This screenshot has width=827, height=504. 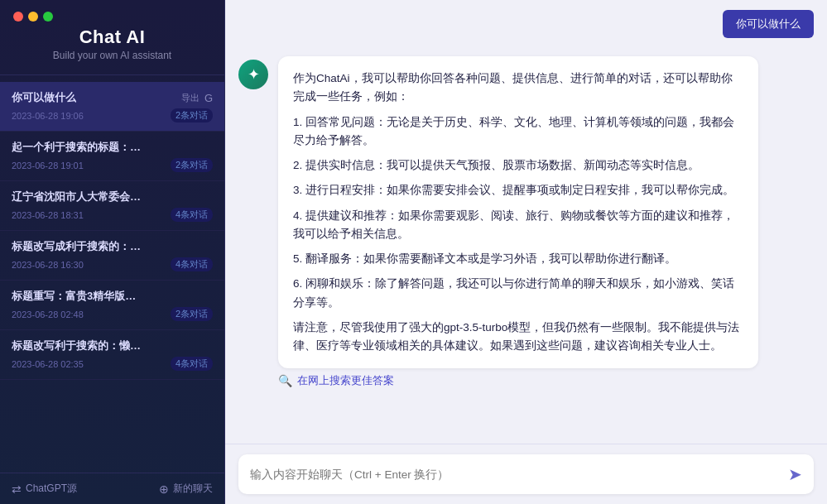 What do you see at coordinates (113, 305) in the screenshot?
I see `chat-list-item: 标题重写：富贵3精华版富贵电...2023-06-28 02:482条对话` at bounding box center [113, 305].